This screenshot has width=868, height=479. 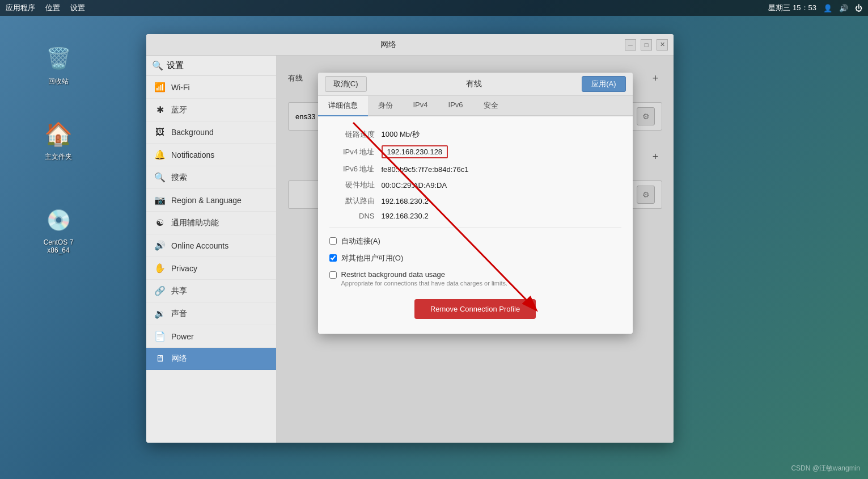 What do you see at coordinates (603, 84) in the screenshot?
I see `dialog-apply-button: 应用(A)` at bounding box center [603, 84].